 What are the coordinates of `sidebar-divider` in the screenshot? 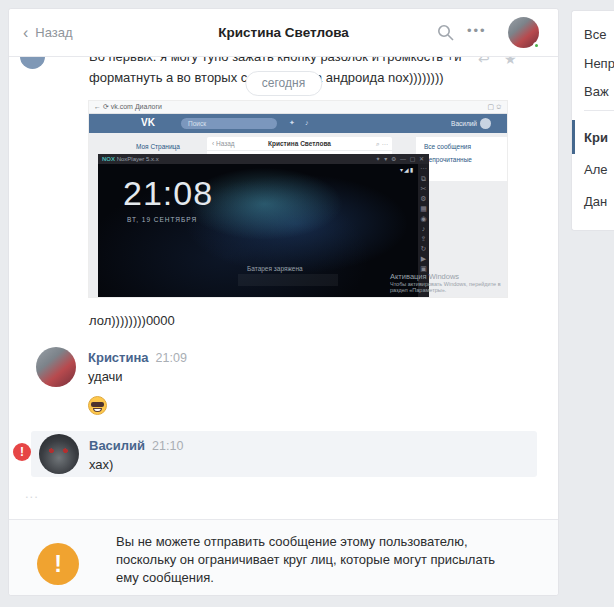 It's located at (599, 110).